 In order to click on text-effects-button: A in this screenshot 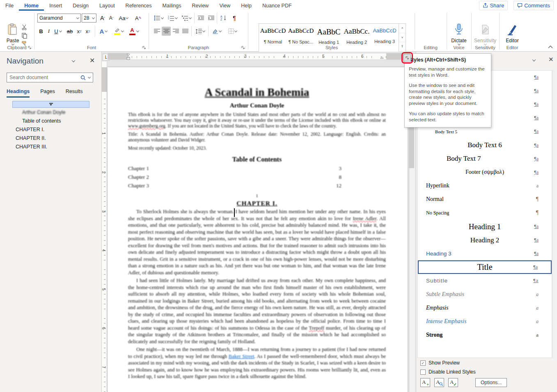, I will do `click(103, 31)`.